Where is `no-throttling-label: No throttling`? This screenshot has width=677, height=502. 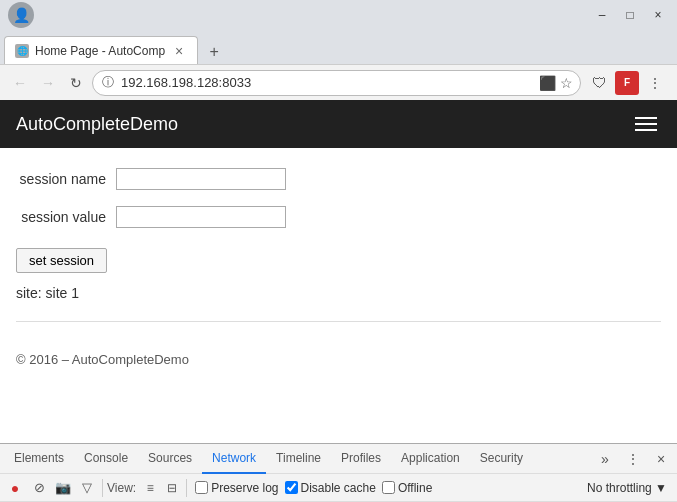
no-throttling-label: No throttling is located at coordinates (620, 488).